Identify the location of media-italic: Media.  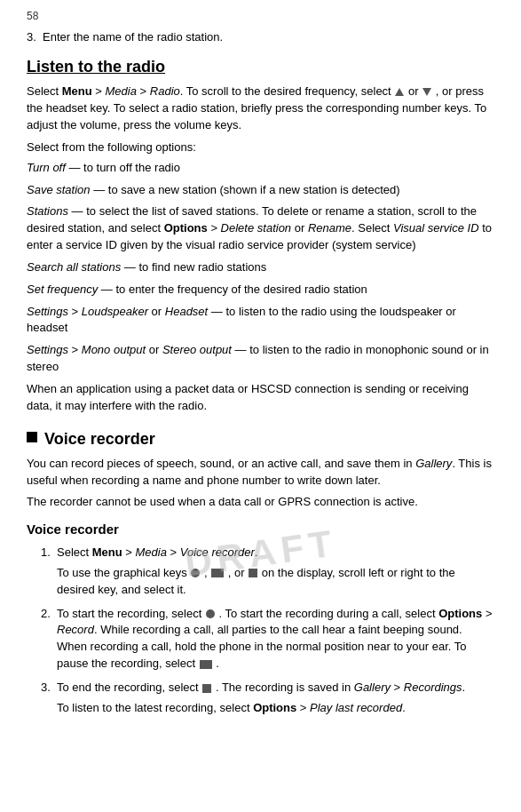
(121, 91).